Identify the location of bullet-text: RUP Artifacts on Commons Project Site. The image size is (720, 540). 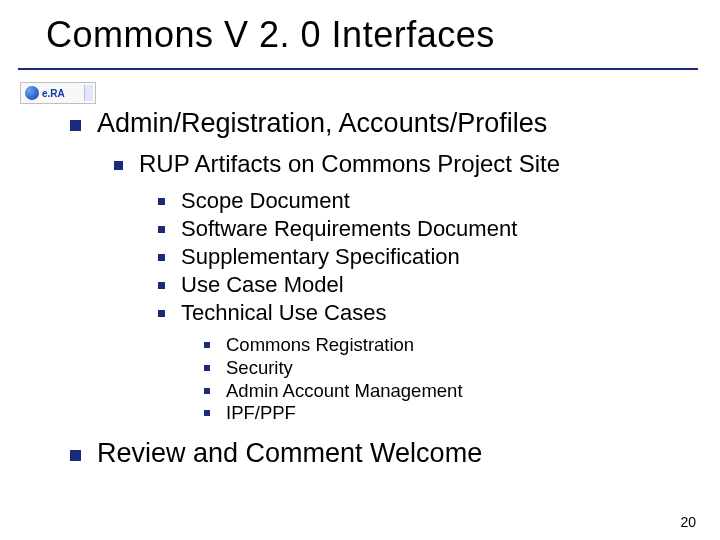
(350, 164).